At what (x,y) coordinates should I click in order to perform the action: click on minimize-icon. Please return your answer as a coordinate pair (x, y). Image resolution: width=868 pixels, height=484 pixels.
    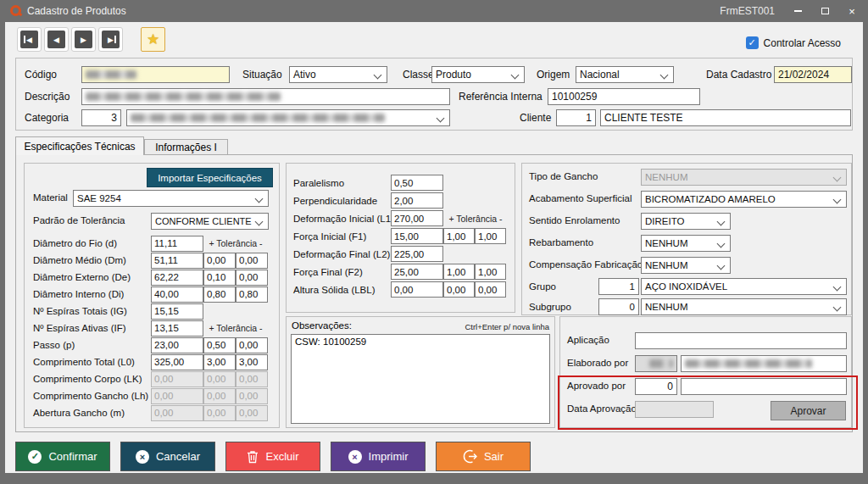
    Looking at the image, I should click on (798, 11).